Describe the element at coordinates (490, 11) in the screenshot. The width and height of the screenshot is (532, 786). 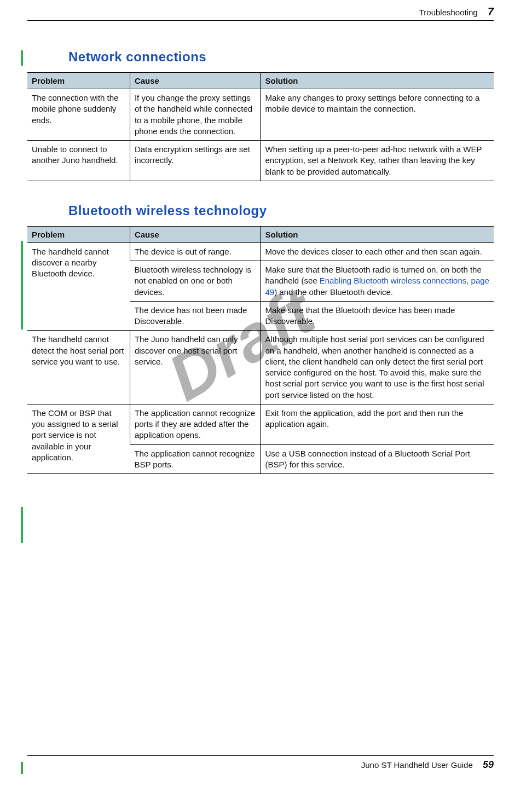
I see `header-chapter-number: 7` at that location.